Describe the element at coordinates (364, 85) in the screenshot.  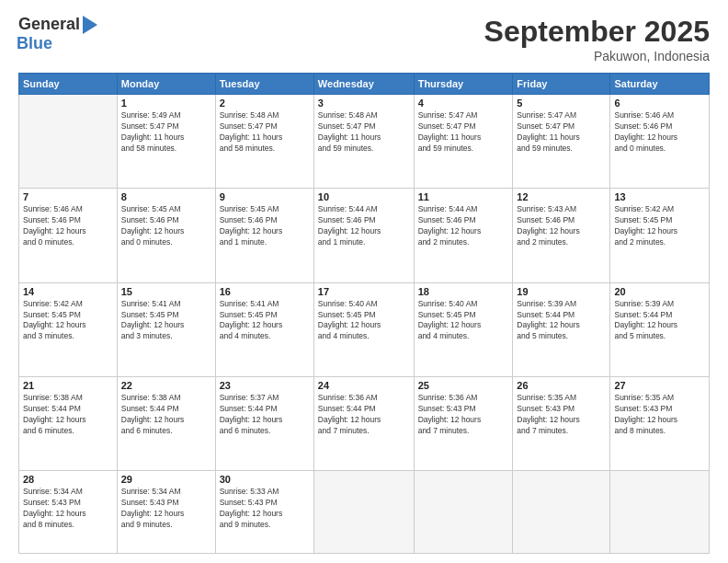
I see `col-wednesday: Wednesday` at that location.